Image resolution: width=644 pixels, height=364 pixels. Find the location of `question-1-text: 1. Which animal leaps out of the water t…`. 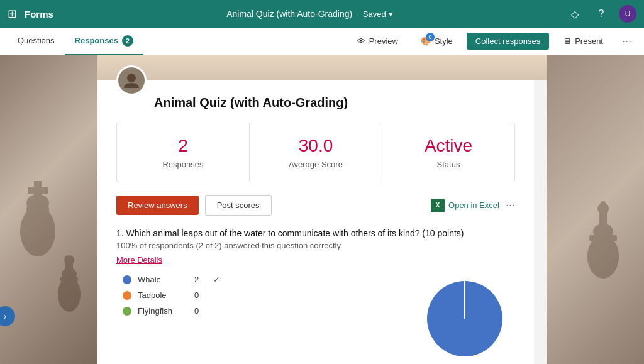

question-1-text: 1. Which animal leaps out of the water t… is located at coordinates (316, 233).